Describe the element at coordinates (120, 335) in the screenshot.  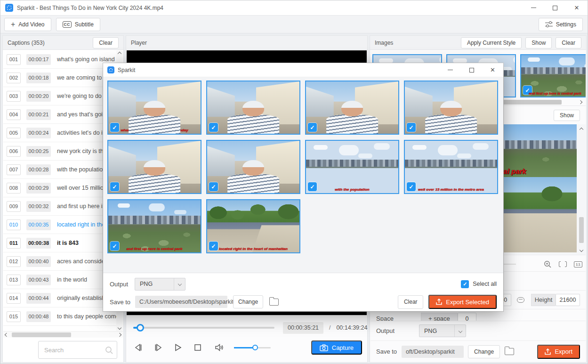
I see `scroll-right-icon` at that location.